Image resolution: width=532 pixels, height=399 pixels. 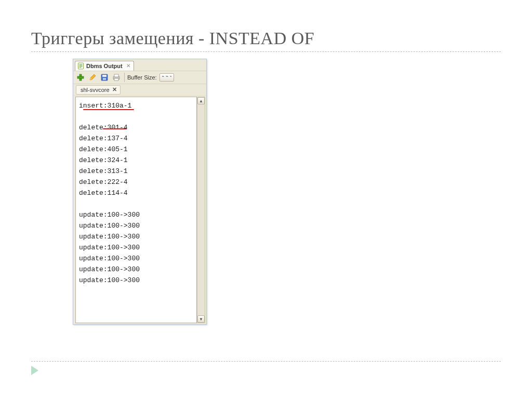 What do you see at coordinates (98, 90) in the screenshot?
I see `session-tab: shl-svvcore ✕` at bounding box center [98, 90].